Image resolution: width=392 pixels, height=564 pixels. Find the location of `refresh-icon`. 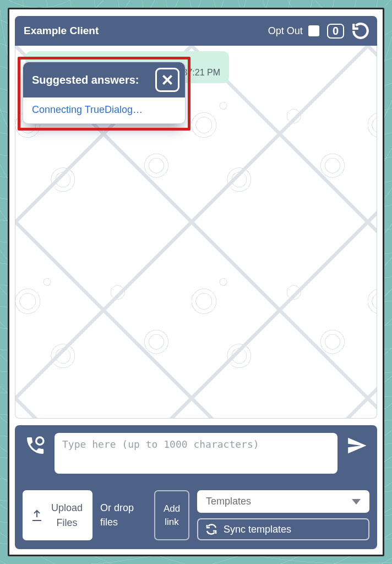

refresh-icon is located at coordinates (361, 31).